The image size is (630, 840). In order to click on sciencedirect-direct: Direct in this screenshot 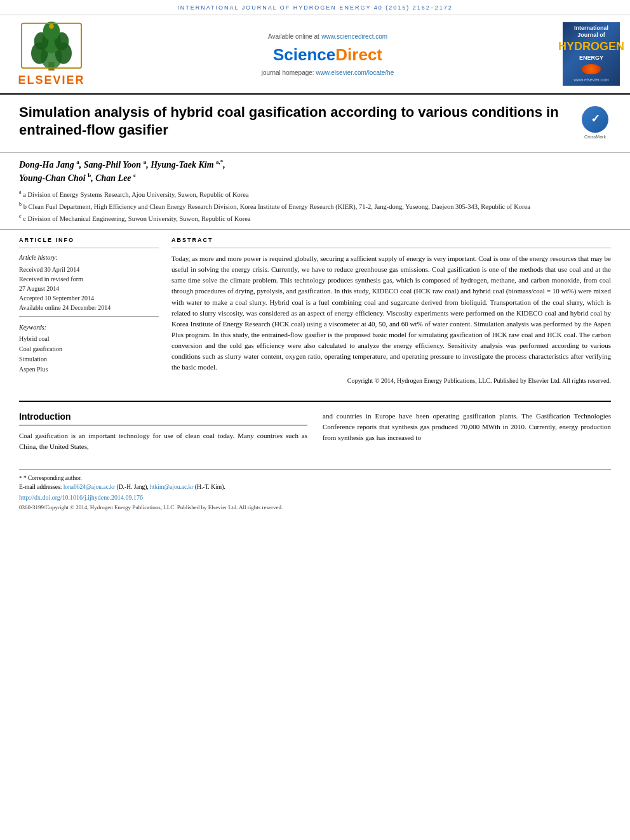, I will do `click(359, 55)`.